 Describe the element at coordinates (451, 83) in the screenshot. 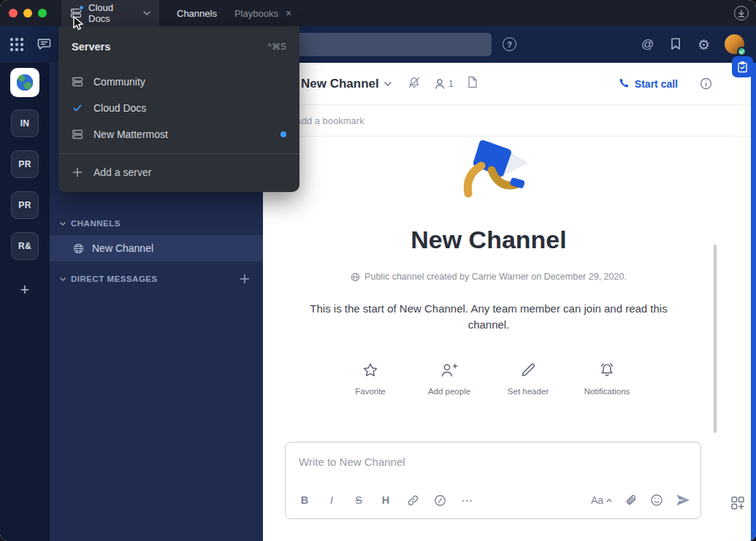

I see `member-count: 1` at that location.